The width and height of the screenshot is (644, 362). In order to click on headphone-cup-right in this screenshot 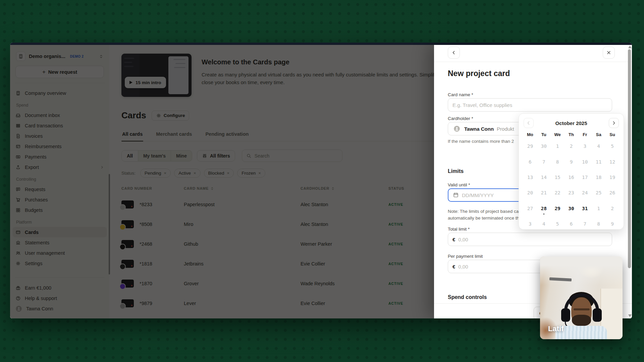, I will do `click(597, 315)`.